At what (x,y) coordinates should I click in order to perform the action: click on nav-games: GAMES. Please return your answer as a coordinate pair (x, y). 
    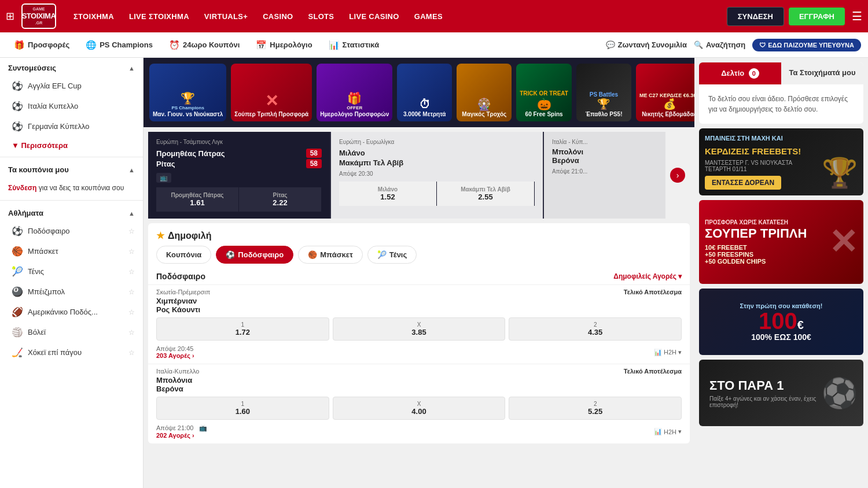
    Looking at the image, I should click on (428, 16).